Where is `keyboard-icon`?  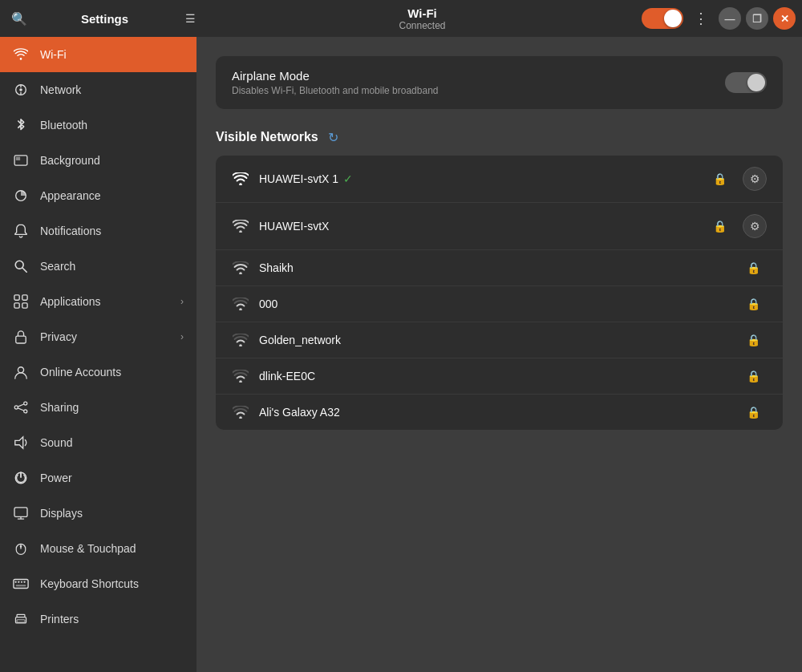
keyboard-icon is located at coordinates (21, 584).